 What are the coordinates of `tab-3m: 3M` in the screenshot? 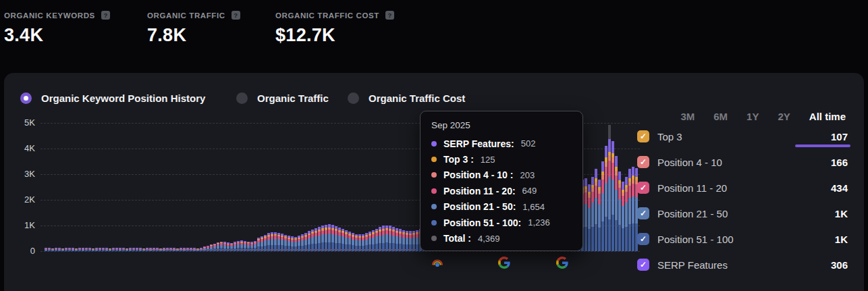 It's located at (687, 116).